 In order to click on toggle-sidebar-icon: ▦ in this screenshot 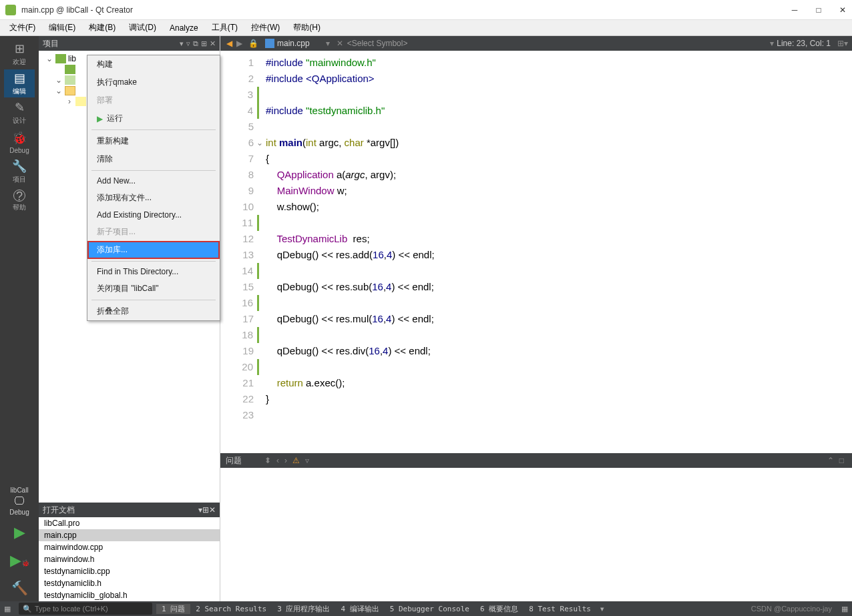, I will do `click(7, 609)`.